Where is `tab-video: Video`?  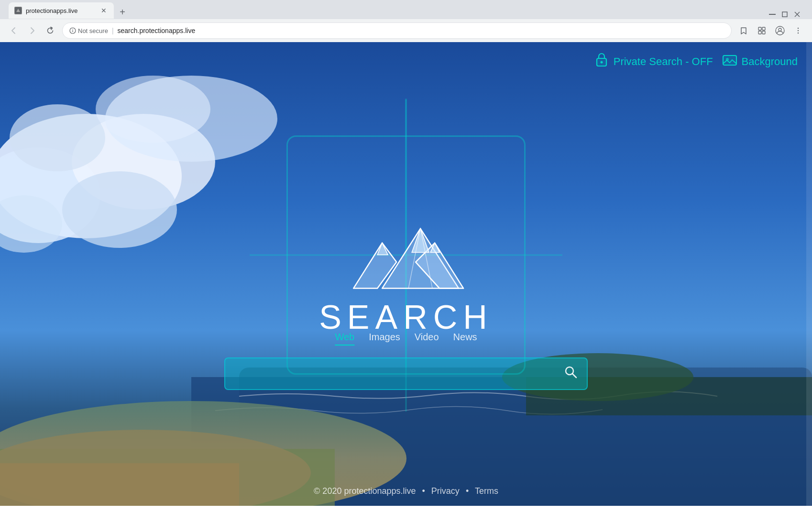
tab-video: Video is located at coordinates (427, 338).